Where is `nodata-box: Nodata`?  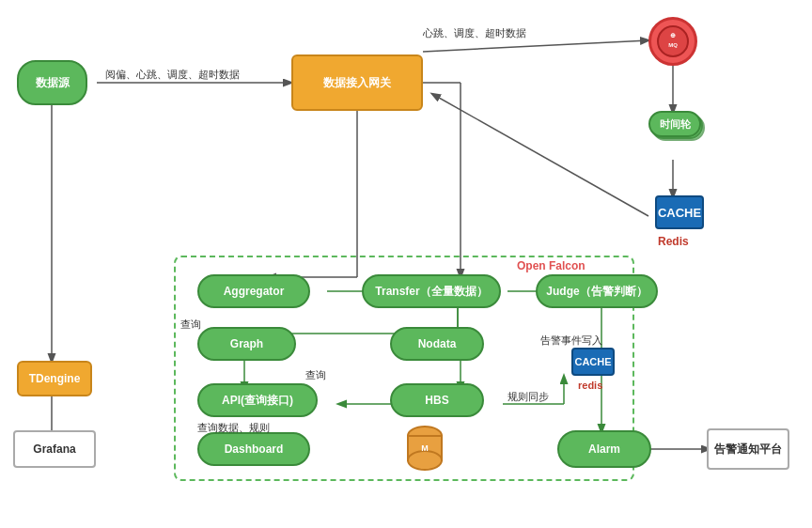 nodata-box: Nodata is located at coordinates (437, 344).